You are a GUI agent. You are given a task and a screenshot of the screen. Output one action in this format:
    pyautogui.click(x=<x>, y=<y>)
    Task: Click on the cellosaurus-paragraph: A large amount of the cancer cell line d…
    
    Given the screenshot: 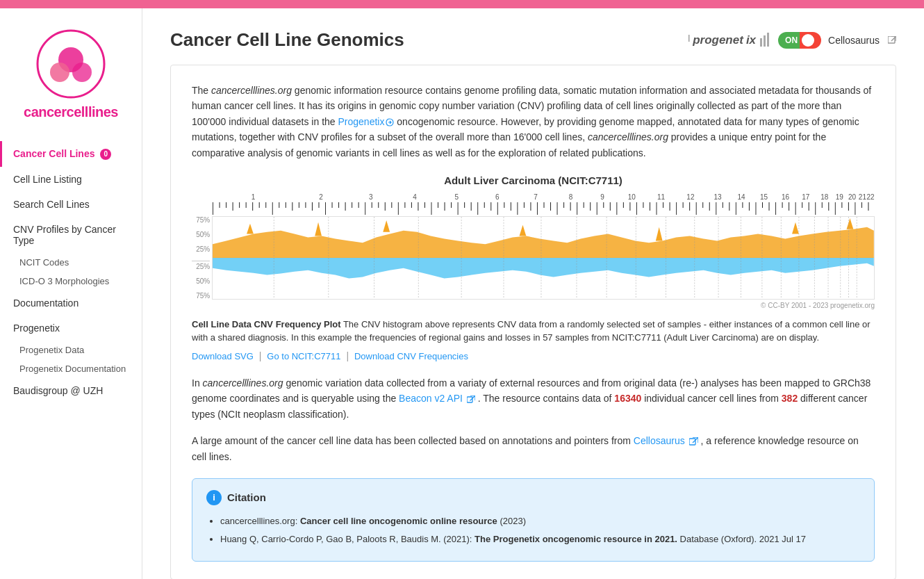 What is the action you would take?
    pyautogui.click(x=534, y=449)
    